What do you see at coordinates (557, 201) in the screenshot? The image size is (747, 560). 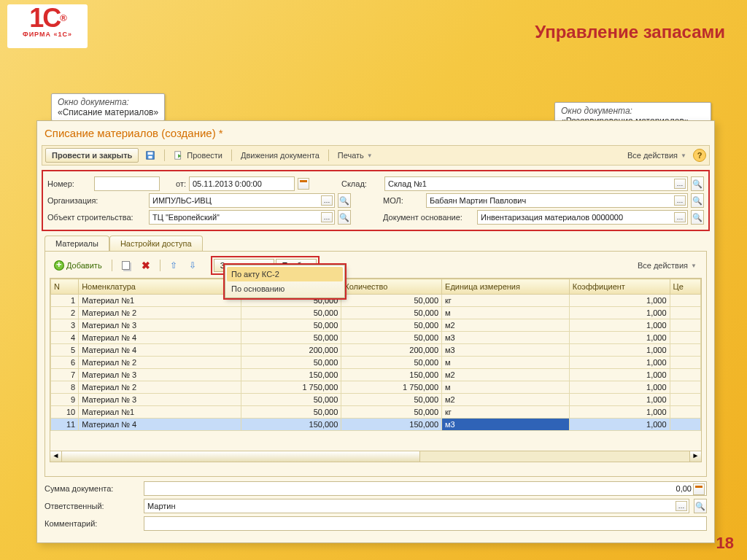 I see `mol-input: Бабаян Мартин Павлович …` at bounding box center [557, 201].